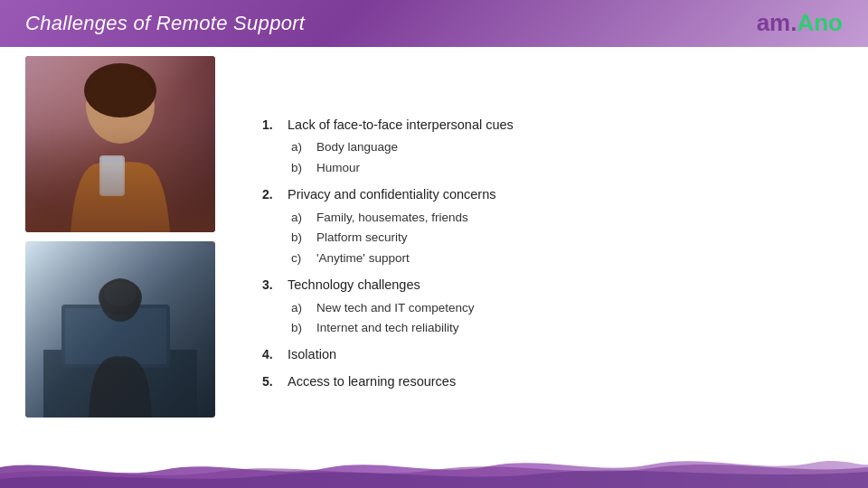 The image size is (868, 488). Describe the element at coordinates (556, 146) in the screenshot. I see `list-item: 1.Lack of face-to-face interpersonal cue…` at that location.